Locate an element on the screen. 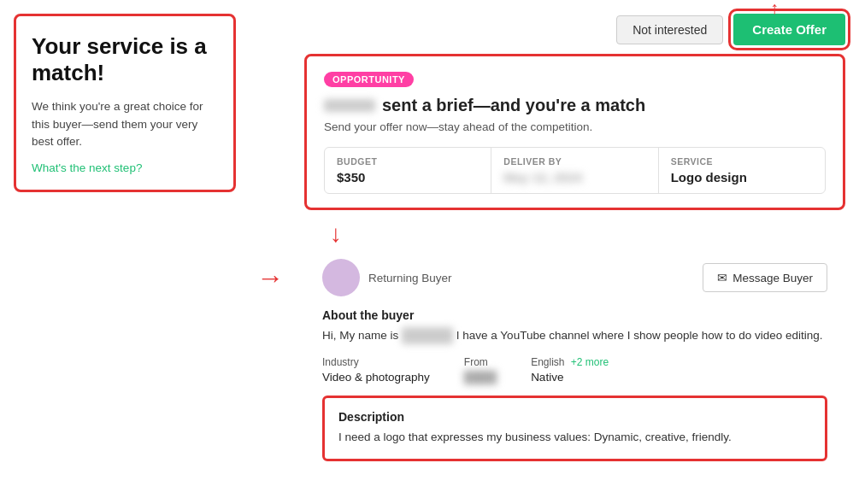 This screenshot has width=859, height=504. from-label: From is located at coordinates (480, 362).